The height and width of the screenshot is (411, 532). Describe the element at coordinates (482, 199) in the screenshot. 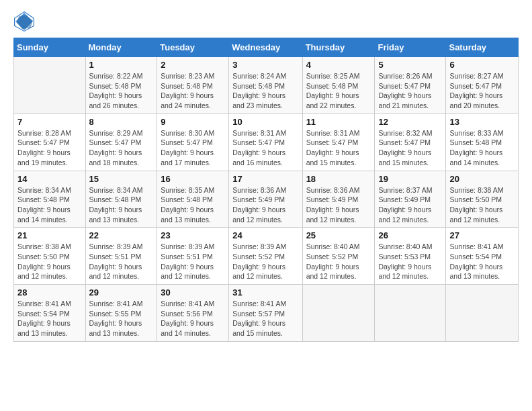

I see `calendar-cell: 20Sunrise: 8:38 AMSunset: 5:50 PMDayligh…` at that location.